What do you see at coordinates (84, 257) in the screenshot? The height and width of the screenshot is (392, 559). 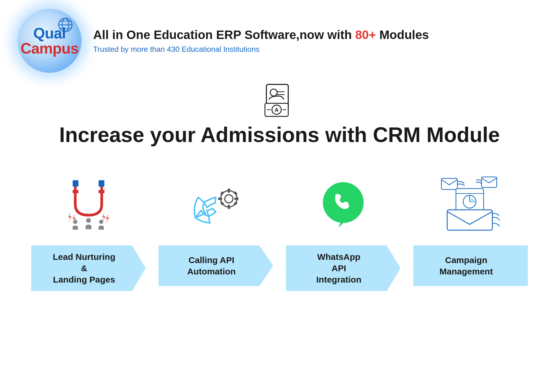 I see `lead-nurturing-line1: Lead Nurturing` at bounding box center [84, 257].